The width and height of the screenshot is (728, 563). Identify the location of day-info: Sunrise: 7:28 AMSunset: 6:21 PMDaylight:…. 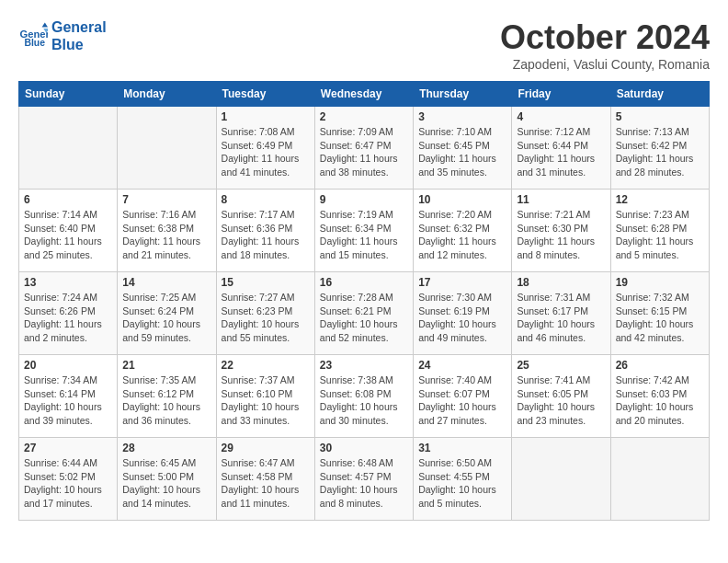
(364, 318).